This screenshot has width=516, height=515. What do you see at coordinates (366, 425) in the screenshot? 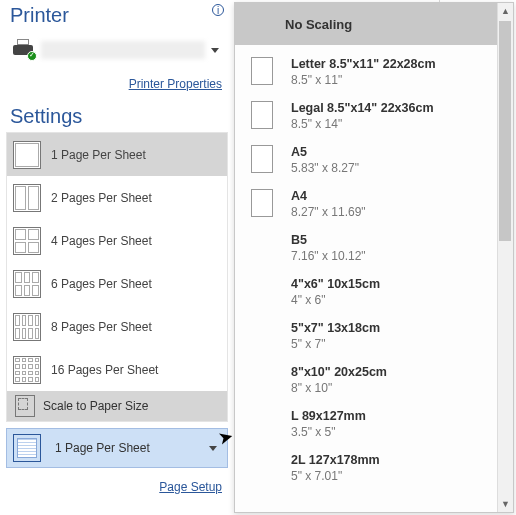
I see `paper-size-option: L 89x127mm3.5" x 5"` at bounding box center [366, 425].